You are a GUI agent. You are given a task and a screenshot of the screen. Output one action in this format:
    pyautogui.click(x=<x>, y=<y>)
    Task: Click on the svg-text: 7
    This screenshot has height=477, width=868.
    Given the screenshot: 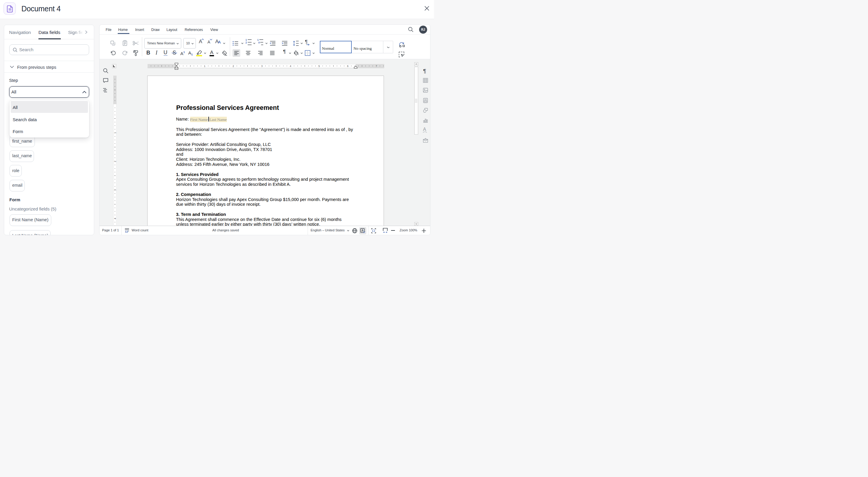 What is the action you would take?
    pyautogui.click(x=376, y=66)
    